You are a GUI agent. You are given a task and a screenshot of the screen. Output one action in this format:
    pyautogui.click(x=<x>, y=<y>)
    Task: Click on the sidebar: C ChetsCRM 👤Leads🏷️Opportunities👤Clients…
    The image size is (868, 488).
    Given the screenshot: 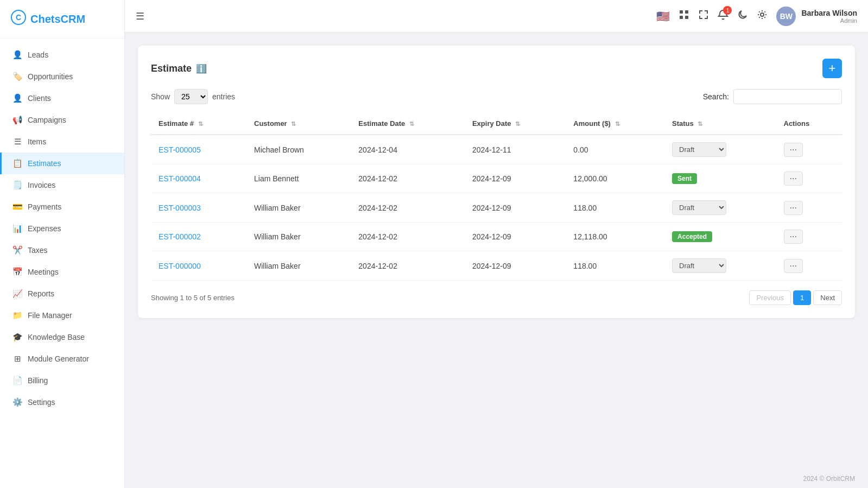 What is the action you would take?
    pyautogui.click(x=62, y=244)
    